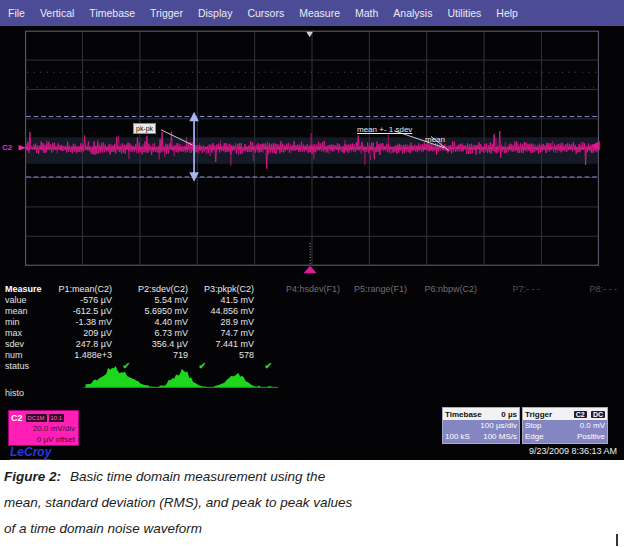 This screenshot has width=624, height=547. Describe the element at coordinates (580, 414) in the screenshot. I see `trigger-source-chip: C2` at that location.